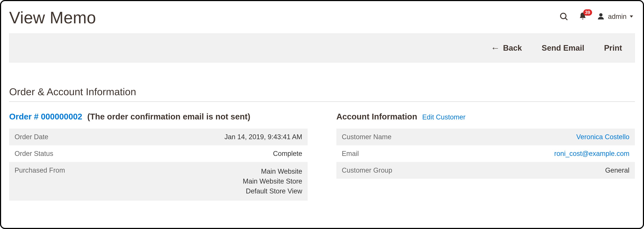 The width and height of the screenshot is (644, 229). I want to click on edit-customer-link: Edit Customer, so click(444, 117).